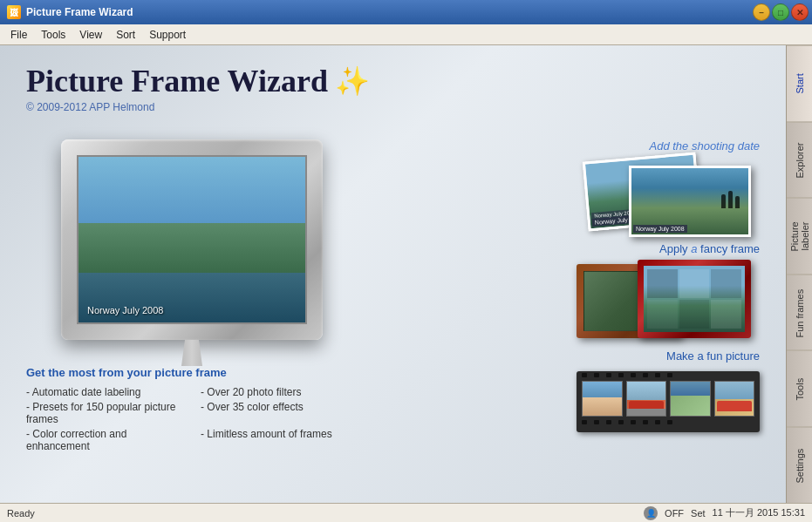 Image resolution: width=812 pixels, height=522 pixels. I want to click on app-header: Picture Frame Wizard ✨ © 2009-2012 APP H…, so click(392, 88).